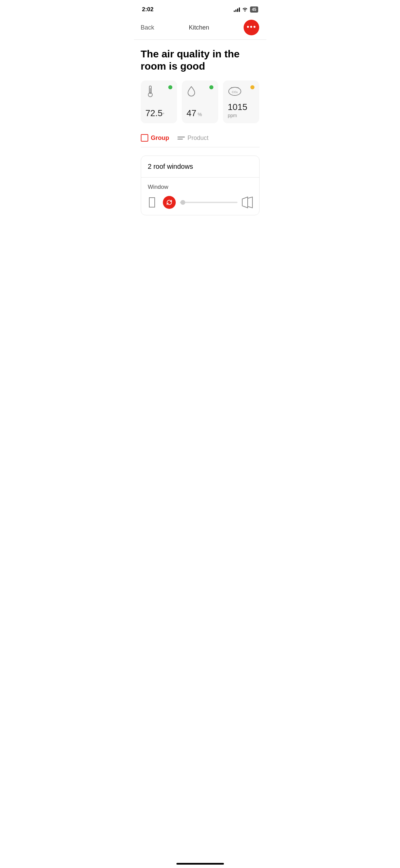 This screenshot has width=400, height=868. I want to click on group-section: 2 roof windows Window, so click(200, 185).